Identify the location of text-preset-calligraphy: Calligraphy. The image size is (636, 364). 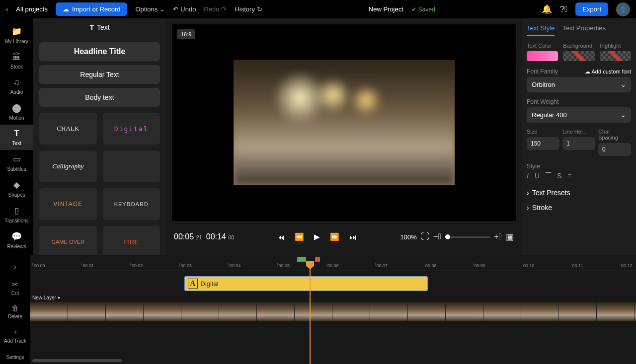
(68, 166).